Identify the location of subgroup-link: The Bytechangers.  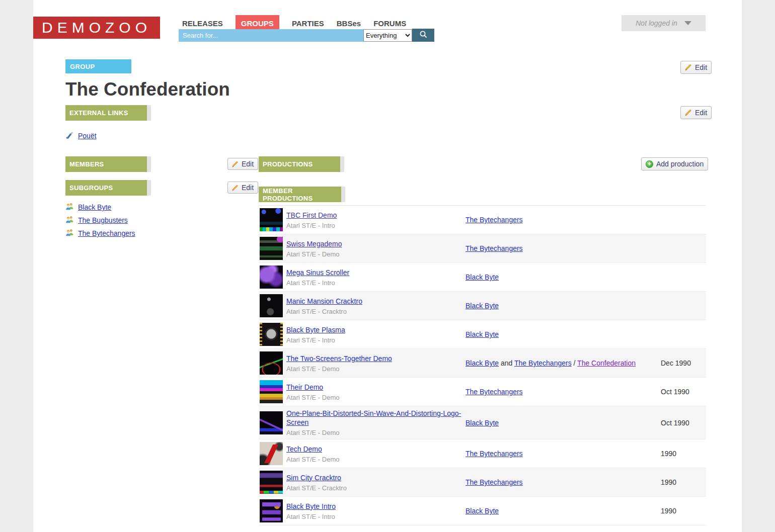
(107, 233).